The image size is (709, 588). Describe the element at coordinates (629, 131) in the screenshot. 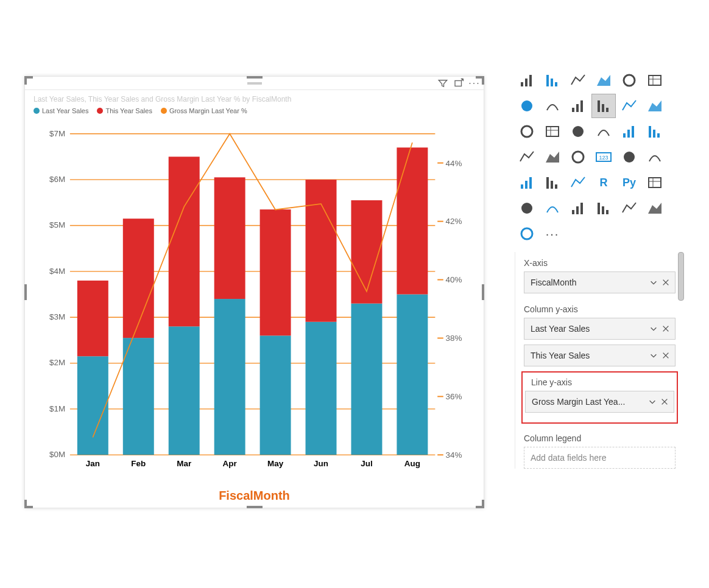

I see `viz-donut` at that location.